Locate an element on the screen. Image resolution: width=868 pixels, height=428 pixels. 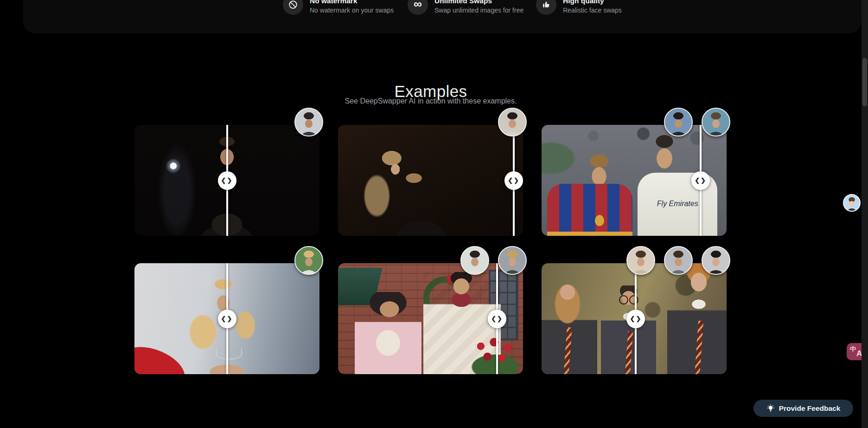
scrollbar-thumb is located at coordinates (865, 82).